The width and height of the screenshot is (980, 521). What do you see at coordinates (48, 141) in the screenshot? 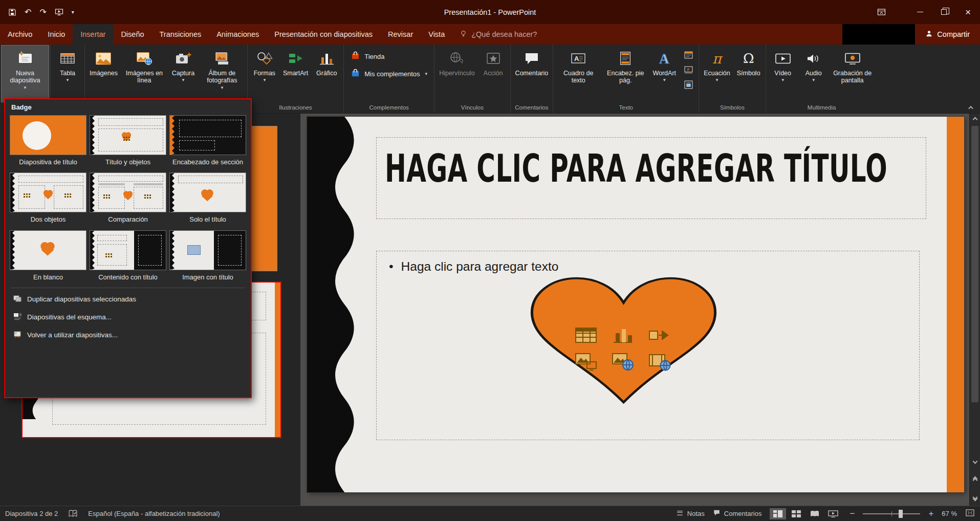
I see `layout-option-title-slide: Diapositiva de título` at bounding box center [48, 141].